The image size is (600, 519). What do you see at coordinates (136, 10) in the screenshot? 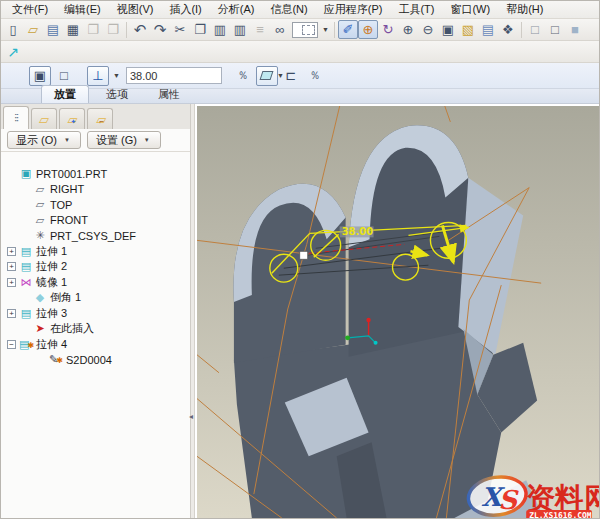
I see `menu-view: 视图(V)` at bounding box center [136, 10].